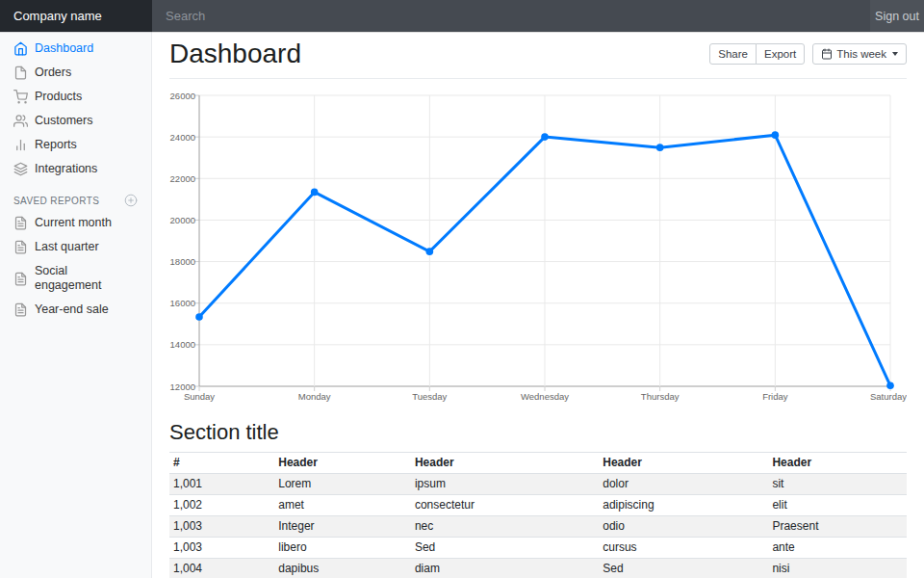 The height and width of the screenshot is (578, 924). What do you see at coordinates (75, 247) in the screenshot?
I see `sidebar-item-last-quarter: Last quarter` at bounding box center [75, 247].